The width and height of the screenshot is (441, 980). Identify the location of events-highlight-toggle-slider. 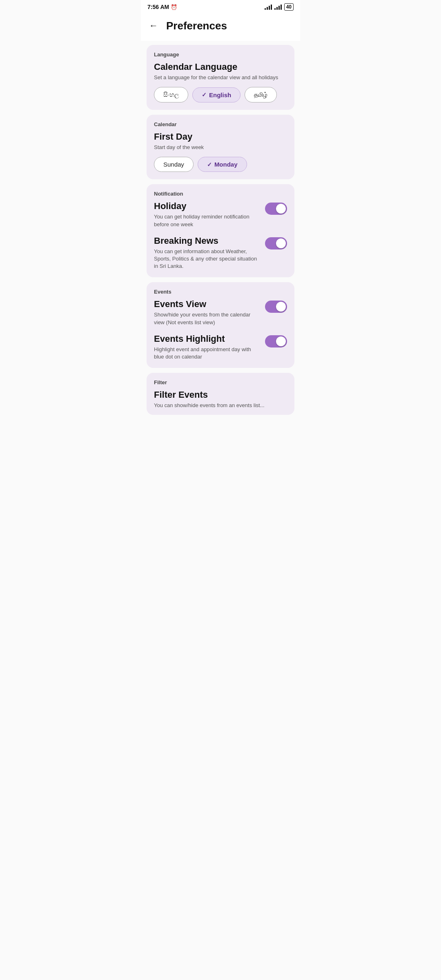
(276, 341).